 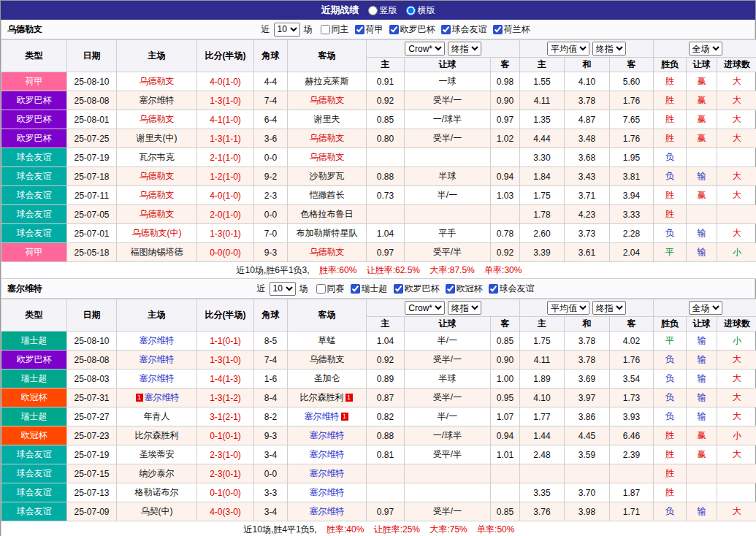 I want to click on filter-option: 瑞士超, so click(x=370, y=289).